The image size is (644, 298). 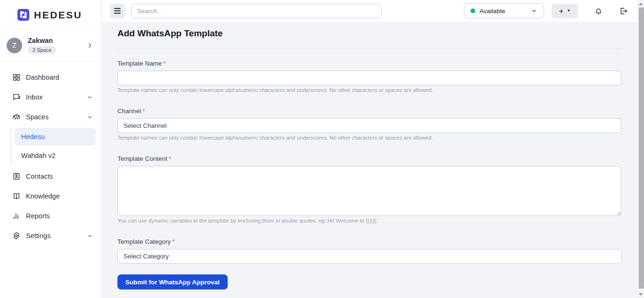 What do you see at coordinates (599, 11) in the screenshot?
I see `bell-icon` at bounding box center [599, 11].